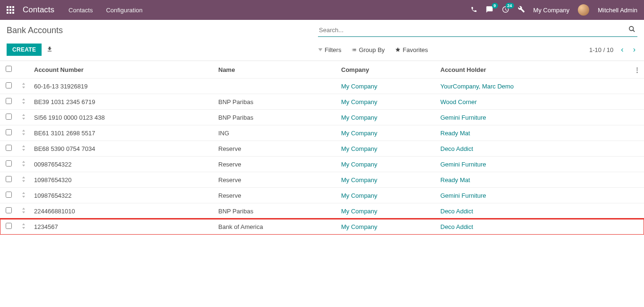 The height and width of the screenshot is (307, 644). I want to click on nav-menu-configuration: Configuration, so click(124, 10).